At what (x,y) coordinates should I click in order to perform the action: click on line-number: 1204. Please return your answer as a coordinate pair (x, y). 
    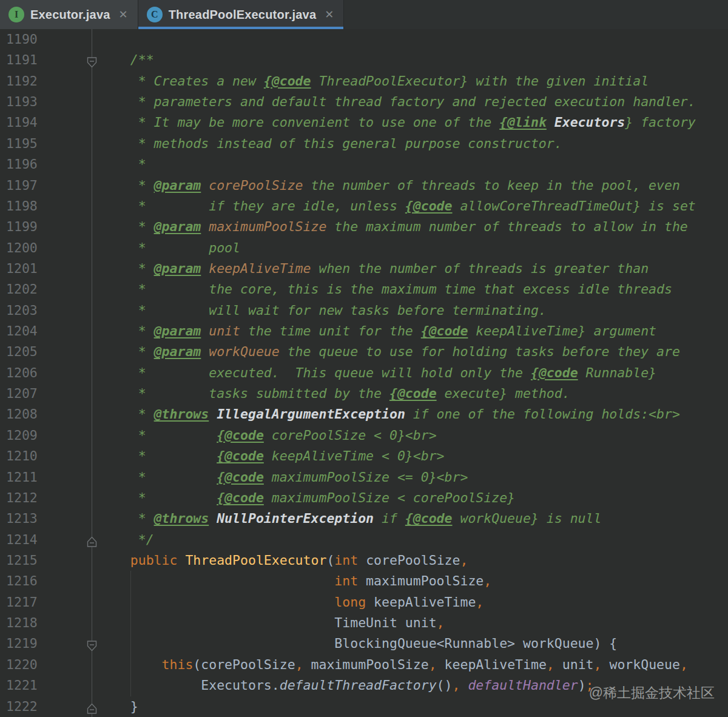
    Looking at the image, I should click on (19, 331).